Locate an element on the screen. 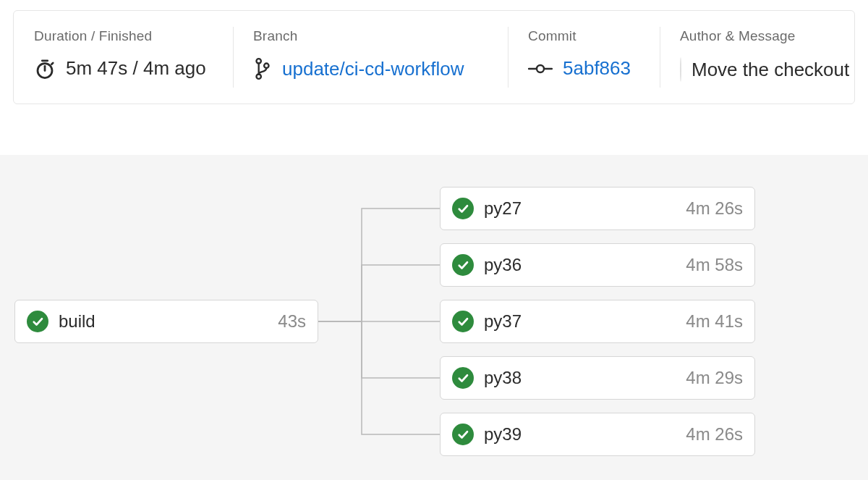 This screenshot has width=868, height=480. job-duration: 4m 58s is located at coordinates (715, 265).